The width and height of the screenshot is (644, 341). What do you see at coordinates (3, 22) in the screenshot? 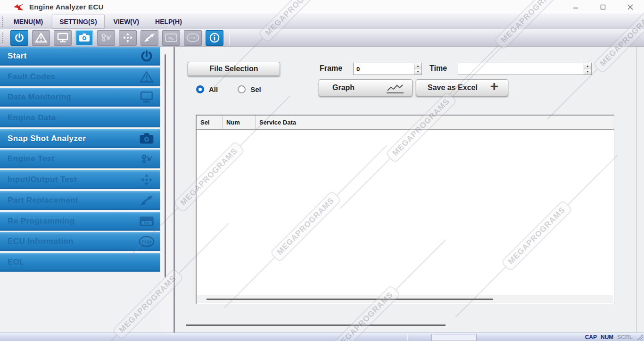
I see `menu-grip` at bounding box center [3, 22].